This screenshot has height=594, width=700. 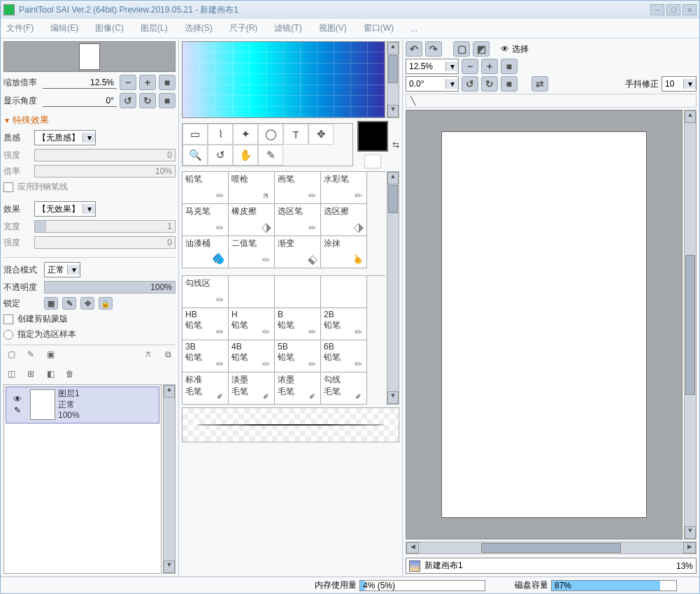 I want to click on brush-item: 浓墨 毛笔✒, so click(x=298, y=389).